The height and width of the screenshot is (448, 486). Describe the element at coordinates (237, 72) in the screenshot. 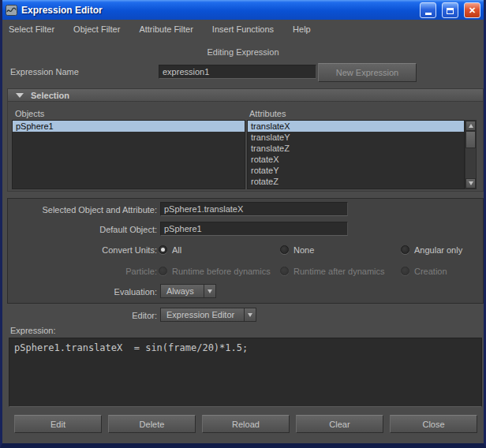

I see `expression-name-input` at that location.